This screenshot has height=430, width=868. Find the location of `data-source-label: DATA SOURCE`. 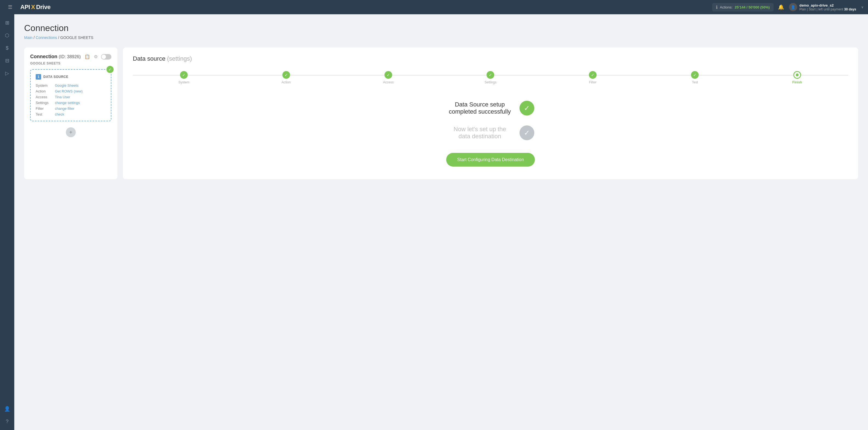

data-source-label: DATA SOURCE is located at coordinates (56, 77).